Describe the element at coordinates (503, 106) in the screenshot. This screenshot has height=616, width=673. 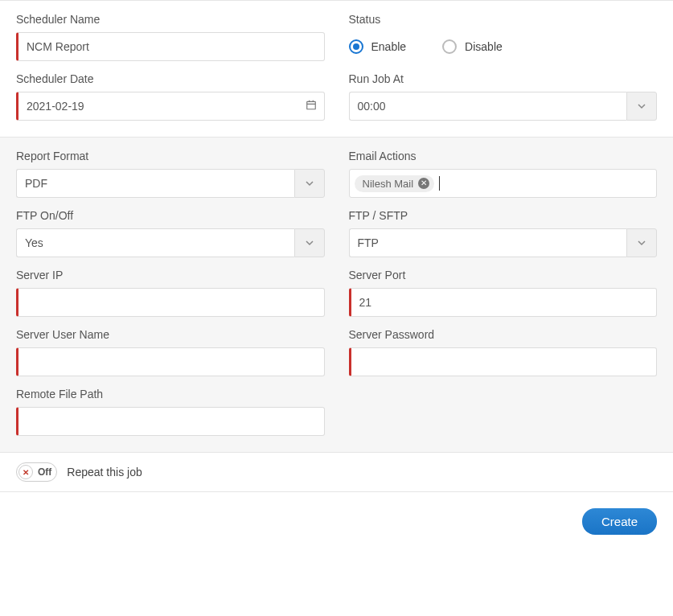
I see `runjob-select: 00:00` at that location.